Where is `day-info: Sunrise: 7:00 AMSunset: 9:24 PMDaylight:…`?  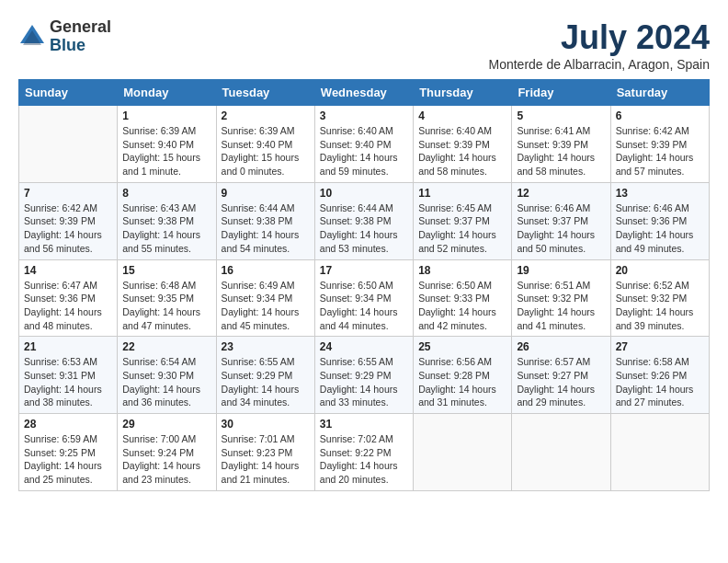
day-info: Sunrise: 7:00 AMSunset: 9:24 PMDaylight:… is located at coordinates (166, 460).